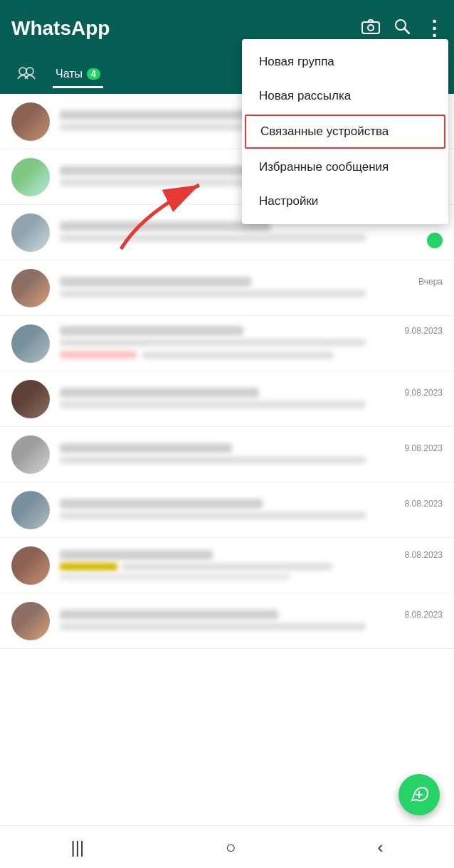  Describe the element at coordinates (227, 847) in the screenshot. I see `bottom-navigation: ||| ○ ‹` at that location.